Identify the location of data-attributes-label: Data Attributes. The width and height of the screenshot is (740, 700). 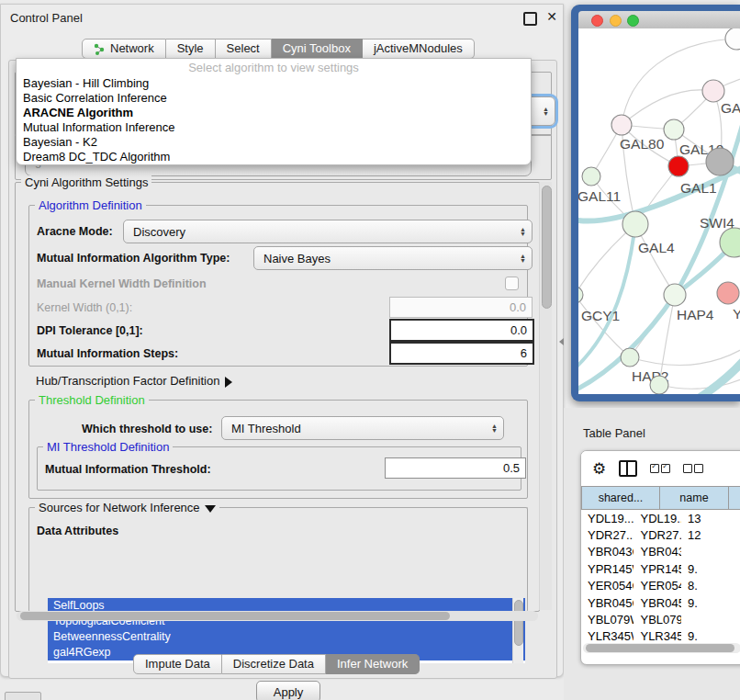
(77, 531).